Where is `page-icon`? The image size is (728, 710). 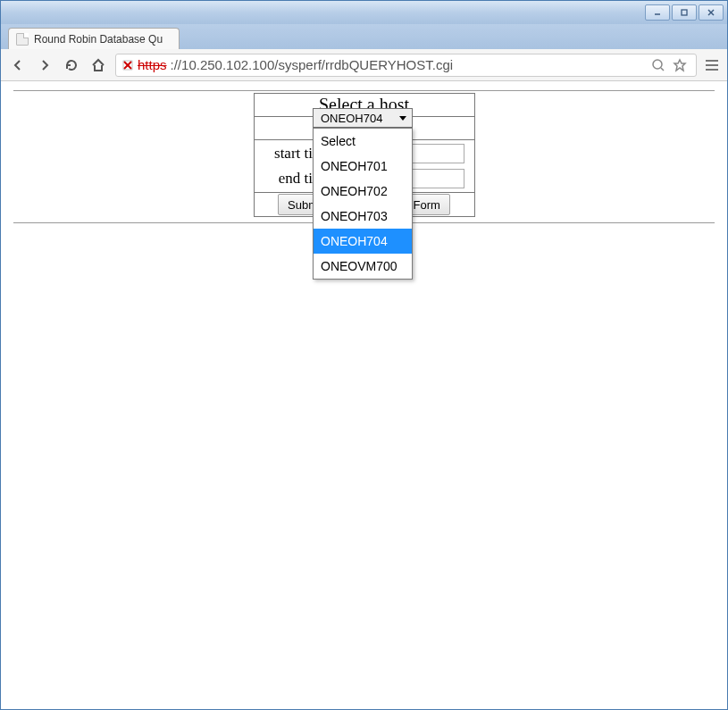
page-icon is located at coordinates (22, 39).